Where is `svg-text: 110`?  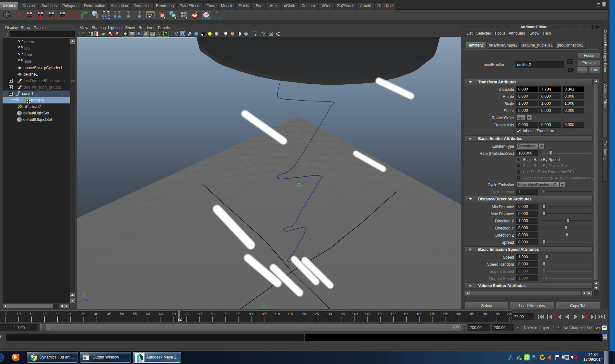 svg-text: 110 is located at coordinates (277, 314).